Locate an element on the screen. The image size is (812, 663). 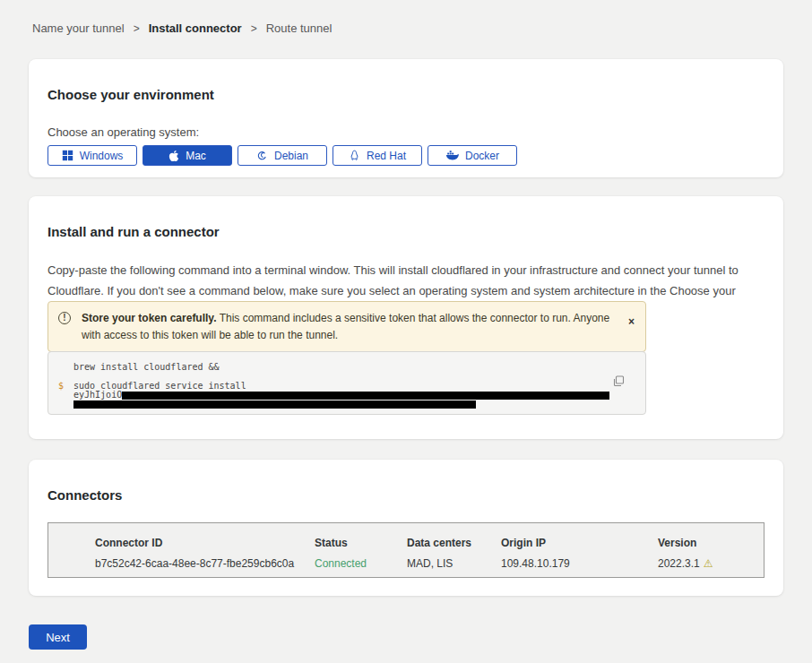
breadcrumb-route-tunnel: Route tunnel is located at coordinates (299, 29).